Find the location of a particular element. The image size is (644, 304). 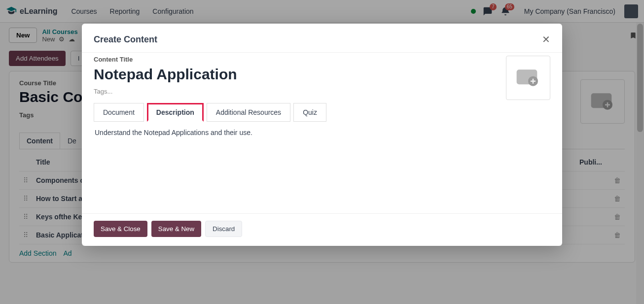

content-image-placeholder is located at coordinates (528, 78).